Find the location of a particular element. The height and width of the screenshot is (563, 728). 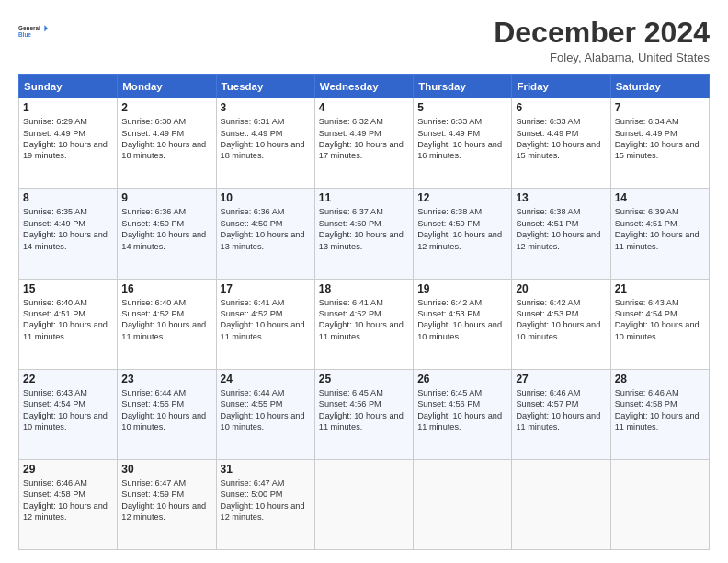

day-number: 19 is located at coordinates (462, 289).